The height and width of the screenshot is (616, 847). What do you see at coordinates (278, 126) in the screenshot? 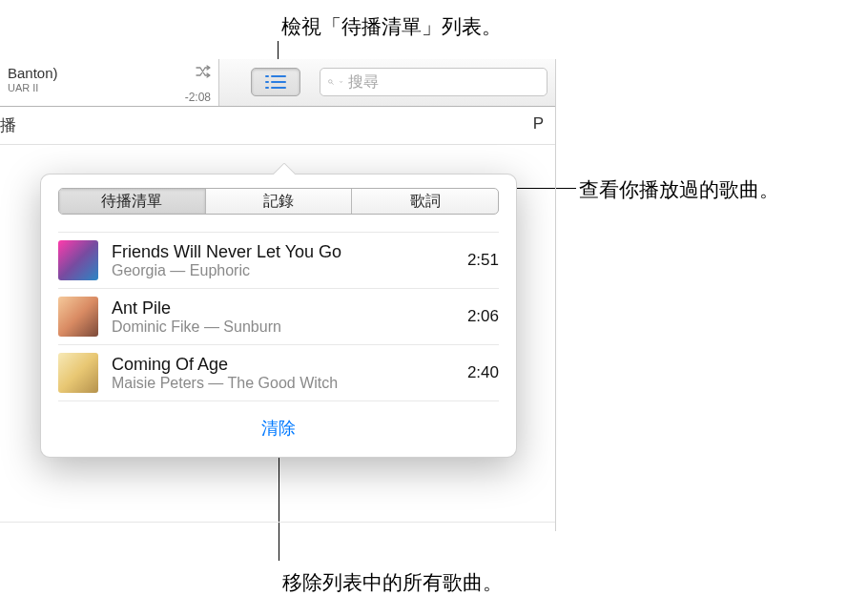
I see `sub-toolbar: 播 P` at bounding box center [278, 126].